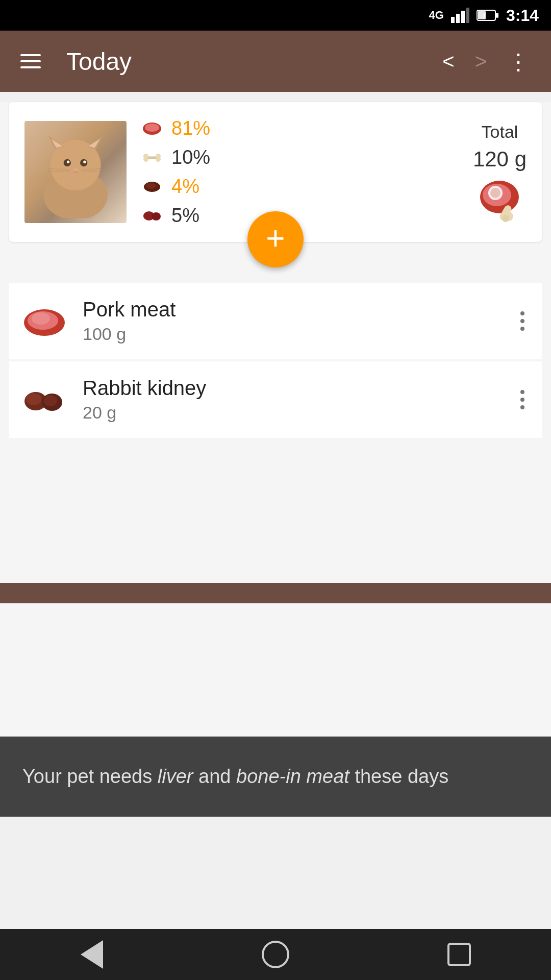 Image resolution: width=551 pixels, height=980 pixels. Describe the element at coordinates (291, 388) in the screenshot. I see `rabbit-kidney-name: Rabbit kidney` at that location.